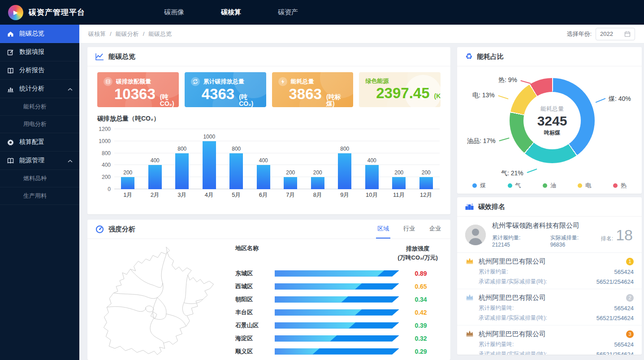 This screenshot has height=360, width=644. What do you see at coordinates (475, 235) in the screenshot?
I see `company-avatar` at bounding box center [475, 235].